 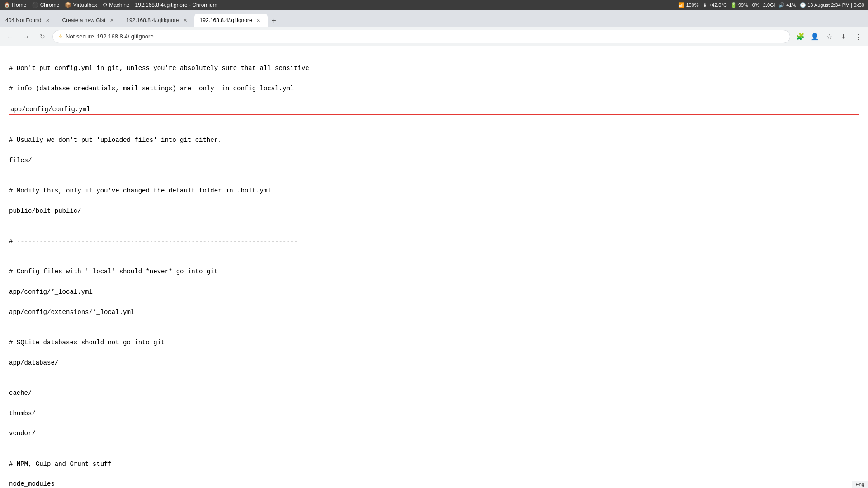 What do you see at coordinates (815, 37) in the screenshot?
I see `chrome-profile-icon: 👤` at bounding box center [815, 37].